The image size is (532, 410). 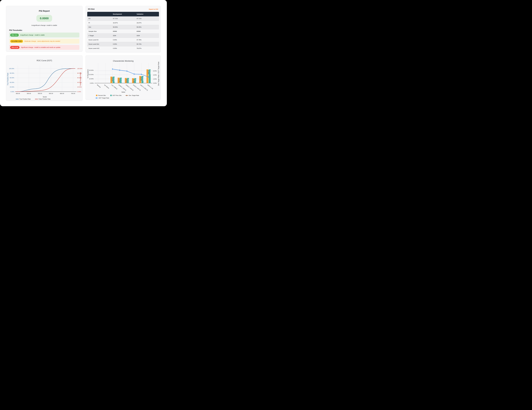 I want to click on ks-table-row: PI16.87%16.87%, so click(x=123, y=23).